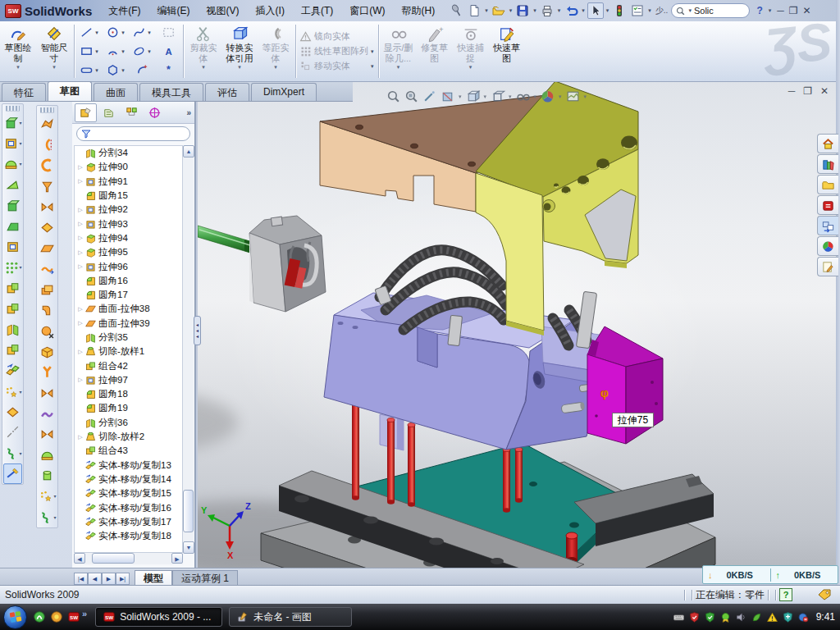 The width and height of the screenshot is (840, 630). Describe the element at coordinates (824, 91) in the screenshot. I see `doc-close-button: ✕` at that location.